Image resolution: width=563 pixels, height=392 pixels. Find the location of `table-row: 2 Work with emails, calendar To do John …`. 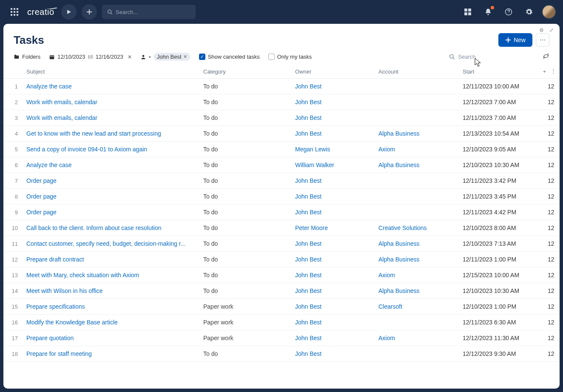

table-row: 2 Work with emails, calendar To do John … is located at coordinates (282, 102).